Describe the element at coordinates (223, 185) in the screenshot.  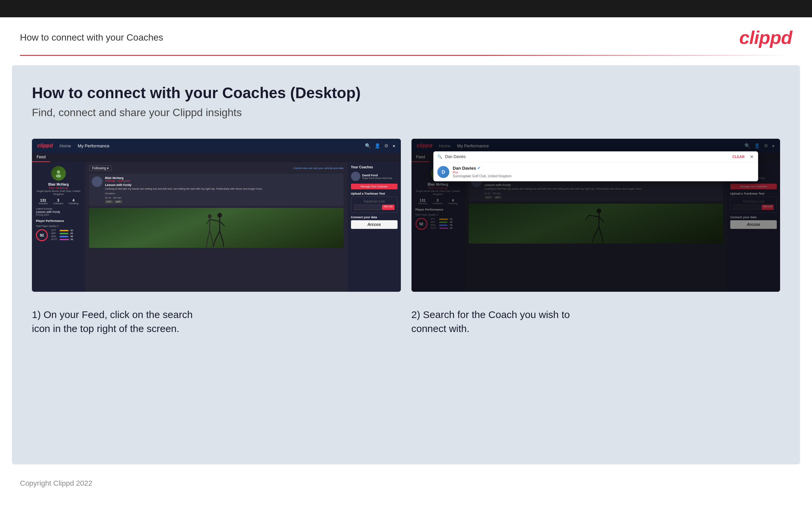
I see `post-title: Lesson with Fordy` at that location.